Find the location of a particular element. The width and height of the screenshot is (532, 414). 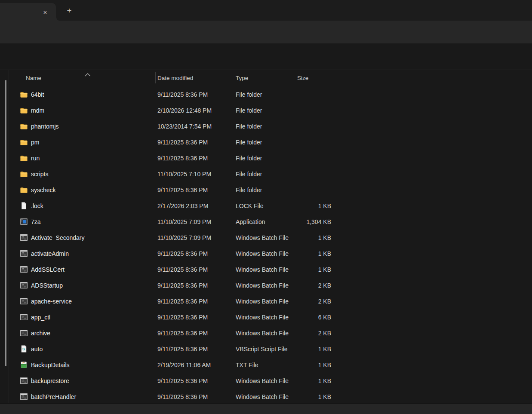

file-name: phantomjs is located at coordinates (45, 126).